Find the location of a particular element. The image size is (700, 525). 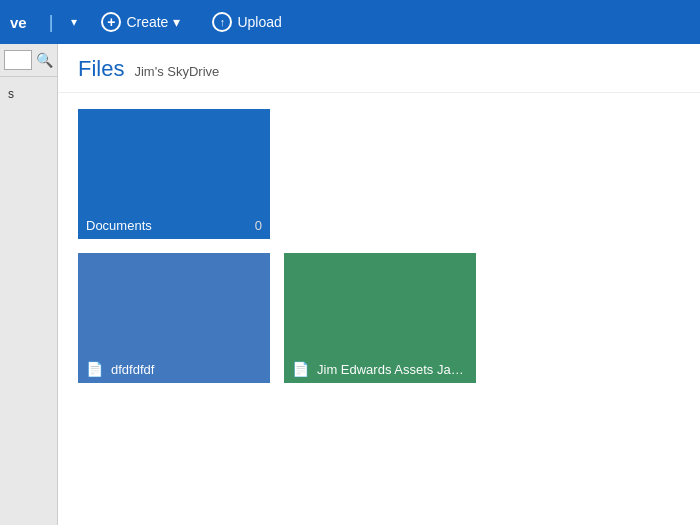

documents-folder-tile: Documents 0 is located at coordinates (174, 174).